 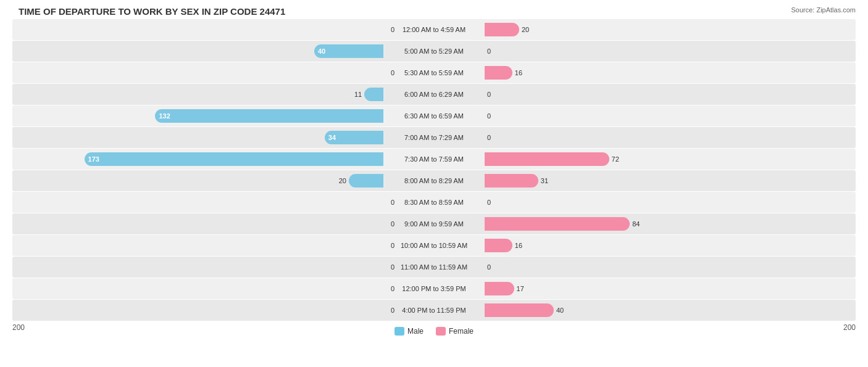 What do you see at coordinates (545, 181) in the screenshot?
I see `female-value: 31` at bounding box center [545, 181].